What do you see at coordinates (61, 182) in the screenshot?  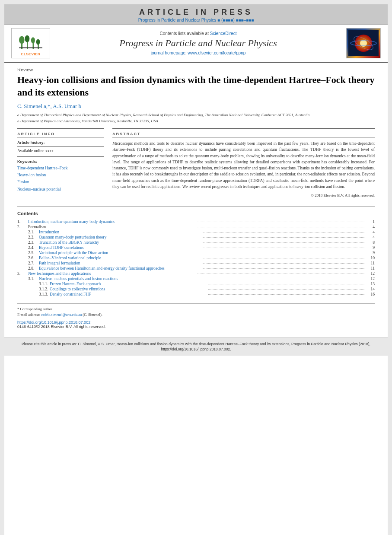 I see `keyword-3: Fission` at bounding box center [61, 182].